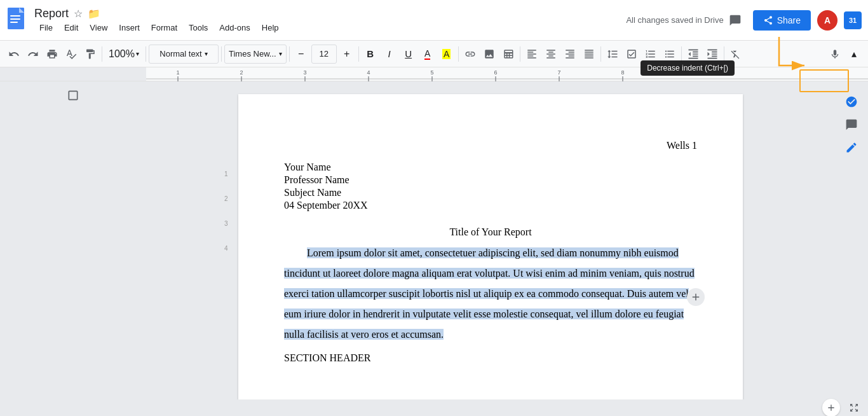  Describe the element at coordinates (226, 211) in the screenshot. I see `line-numbers: 1 2 3 4` at that location.